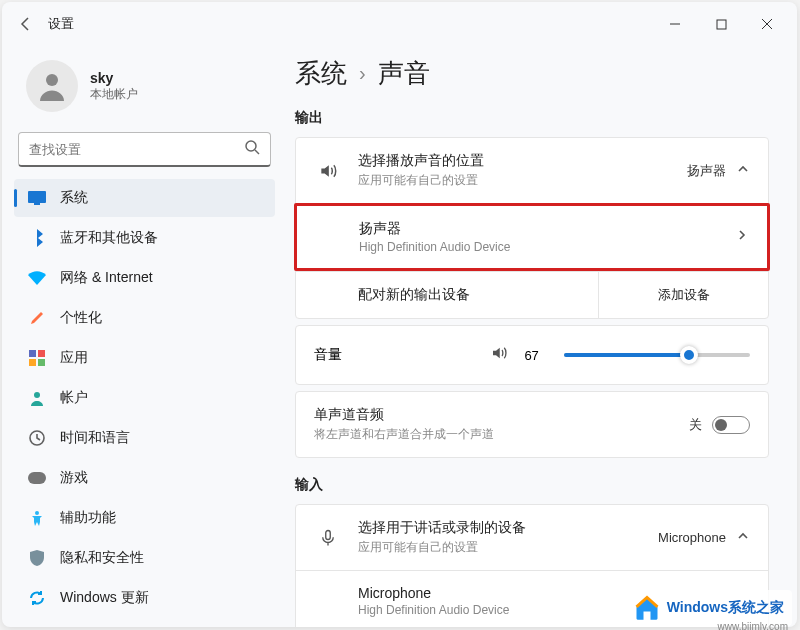 The height and width of the screenshot is (630, 800). I want to click on close-icon, so click(767, 24).